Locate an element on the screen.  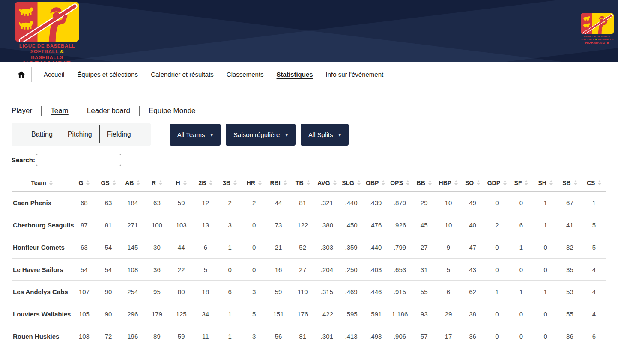
home-button is located at coordinates (21, 75).